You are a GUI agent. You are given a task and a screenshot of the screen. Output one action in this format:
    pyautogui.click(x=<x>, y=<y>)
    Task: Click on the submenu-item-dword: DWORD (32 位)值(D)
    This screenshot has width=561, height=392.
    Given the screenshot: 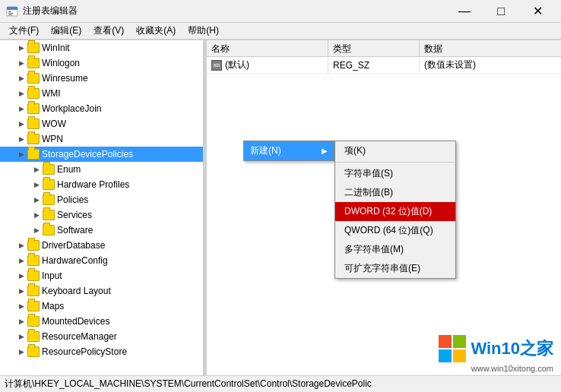 What is the action you would take?
    pyautogui.click(x=395, y=211)
    